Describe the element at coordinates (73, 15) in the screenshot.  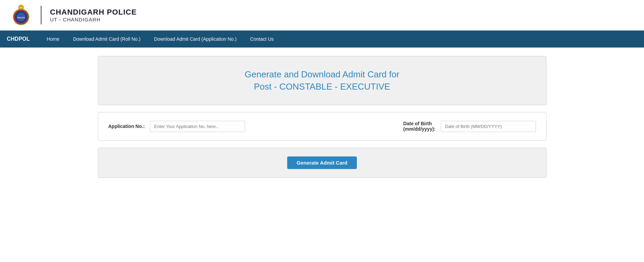
I see `logo-area: POLICE CHANDIGARH POLICE UT - CHANDIGARH` at that location.